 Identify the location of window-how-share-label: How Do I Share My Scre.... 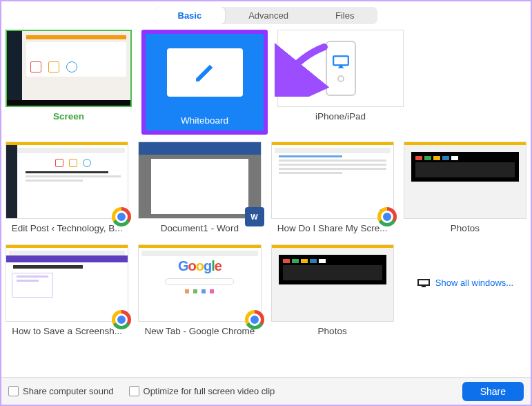
(333, 228).